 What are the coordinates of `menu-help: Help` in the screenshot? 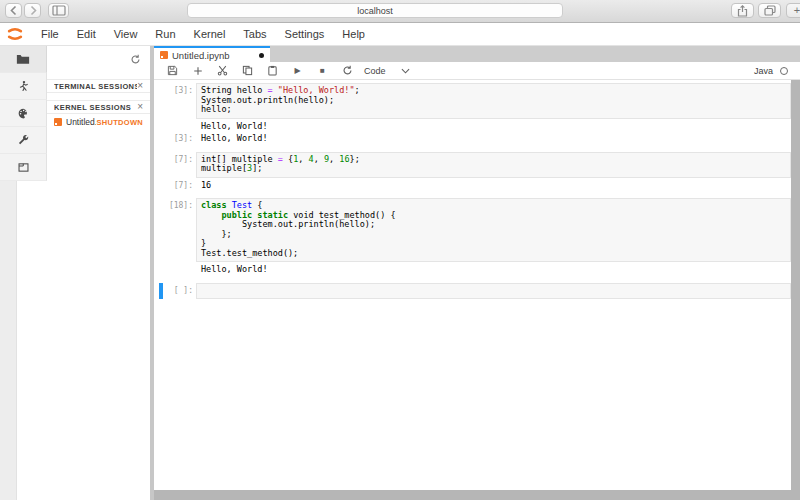 It's located at (354, 34).